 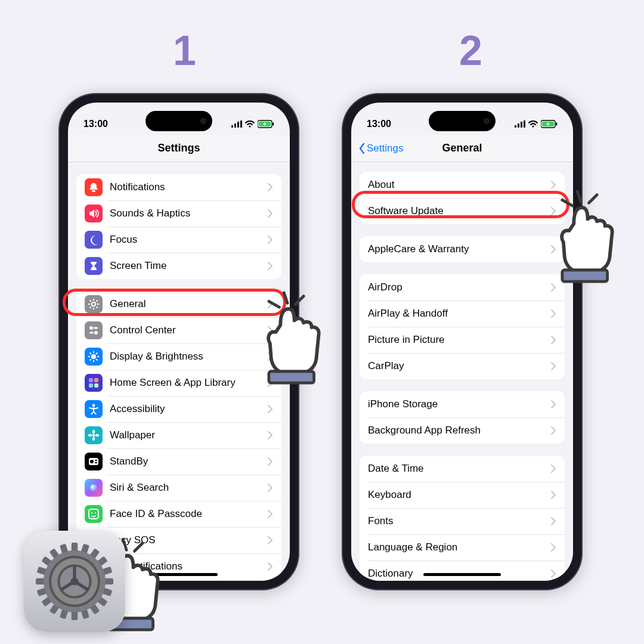 What do you see at coordinates (94, 213) in the screenshot?
I see `speaker-icon` at bounding box center [94, 213].